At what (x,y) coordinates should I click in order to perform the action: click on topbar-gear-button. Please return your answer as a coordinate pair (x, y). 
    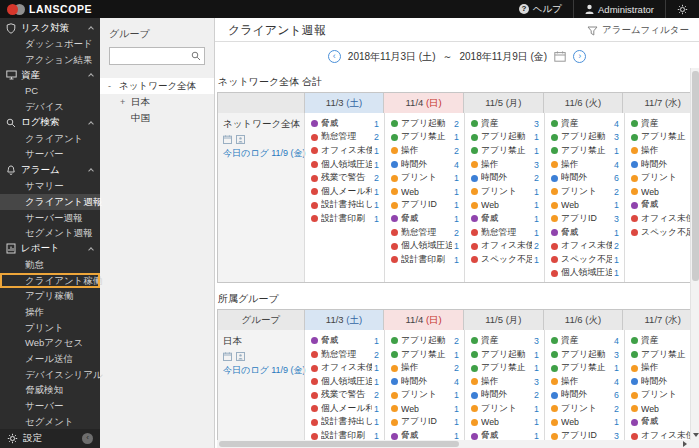
    Looking at the image, I should click on (682, 9).